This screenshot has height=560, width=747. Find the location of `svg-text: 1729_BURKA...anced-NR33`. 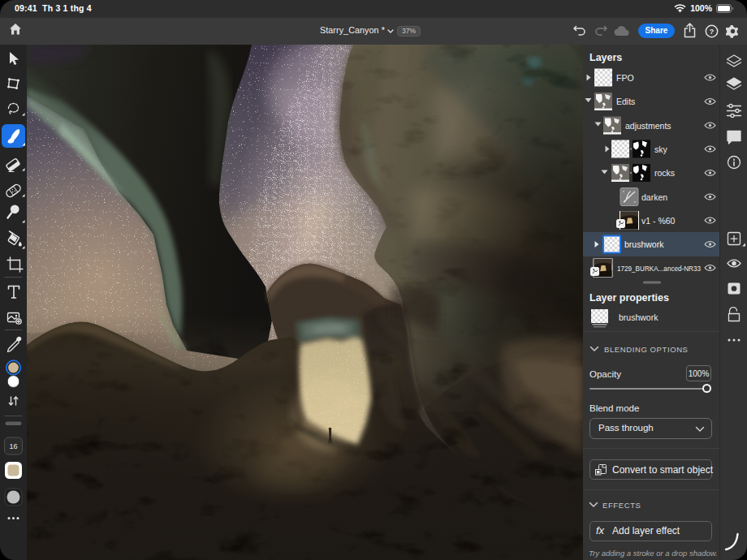

svg-text: 1729_BURKA...anced-NR33 is located at coordinates (659, 268).